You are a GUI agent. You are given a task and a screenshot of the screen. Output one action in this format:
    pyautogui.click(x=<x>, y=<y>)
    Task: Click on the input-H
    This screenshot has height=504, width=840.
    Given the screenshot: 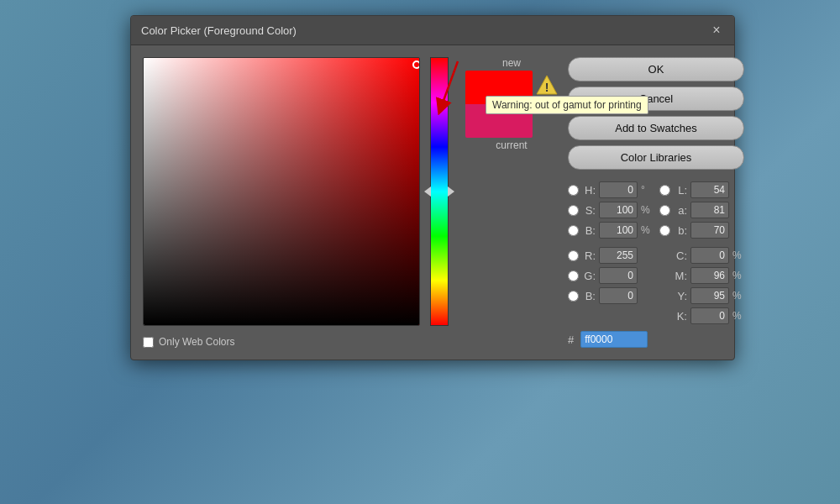 What is the action you would take?
    pyautogui.click(x=618, y=190)
    